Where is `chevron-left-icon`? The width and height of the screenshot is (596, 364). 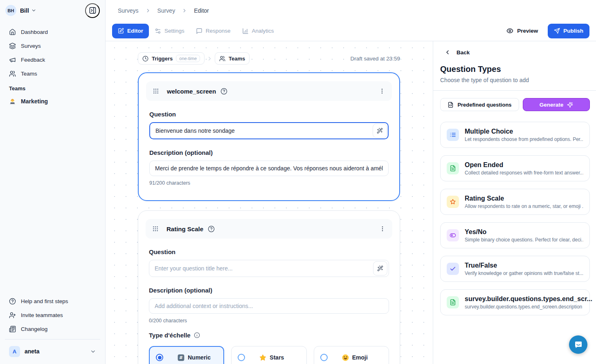 chevron-left-icon is located at coordinates (448, 52).